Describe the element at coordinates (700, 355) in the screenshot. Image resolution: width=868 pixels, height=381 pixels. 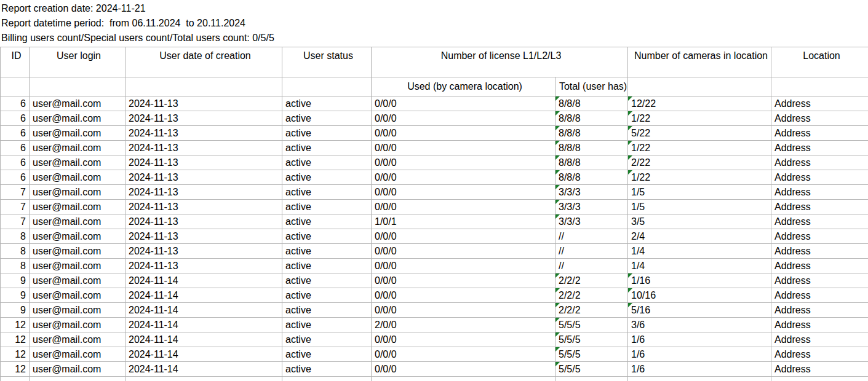
I see `cell-cameras-count: 1/6` at that location.